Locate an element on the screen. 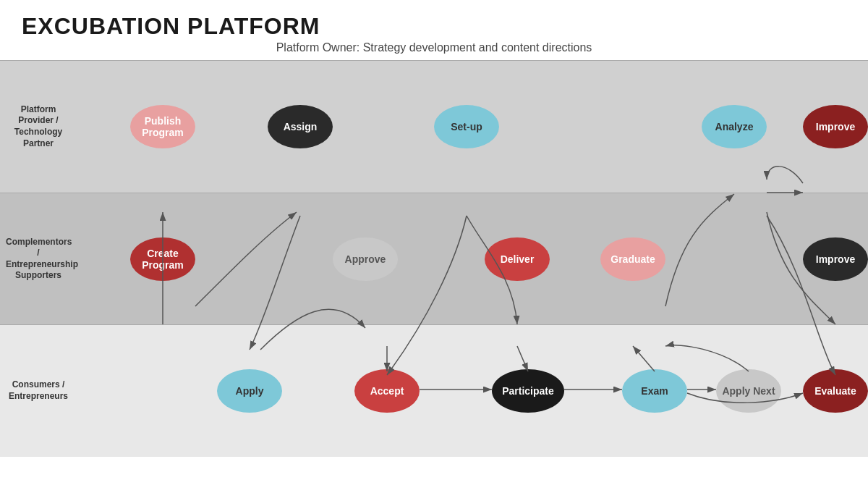 The image size is (868, 480). node-deliver: Deliver is located at coordinates (517, 259).